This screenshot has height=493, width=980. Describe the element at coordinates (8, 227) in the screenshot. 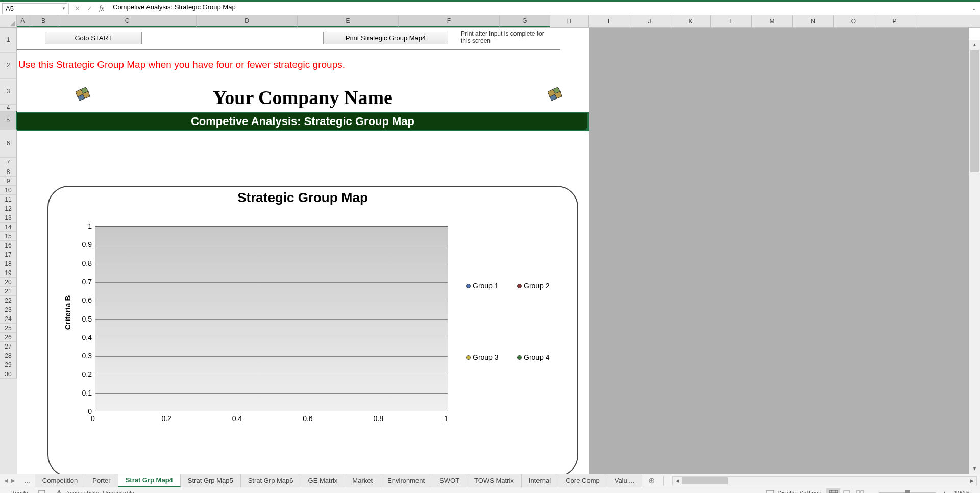

I see `row-header-14: 14` at that location.